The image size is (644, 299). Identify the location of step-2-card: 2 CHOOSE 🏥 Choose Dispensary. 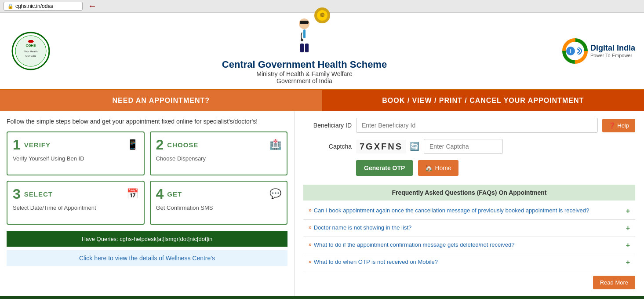
(219, 153).